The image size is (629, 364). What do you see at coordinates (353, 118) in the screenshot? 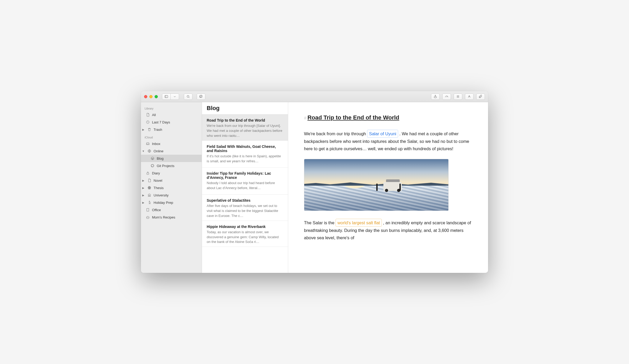
I see `editor-heading: Road Trip to the End of the World` at bounding box center [353, 118].